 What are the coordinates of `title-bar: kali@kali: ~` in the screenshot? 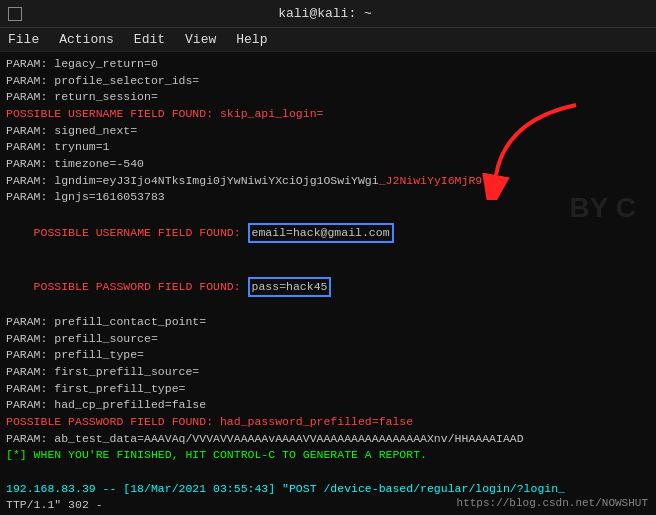 It's located at (328, 14).